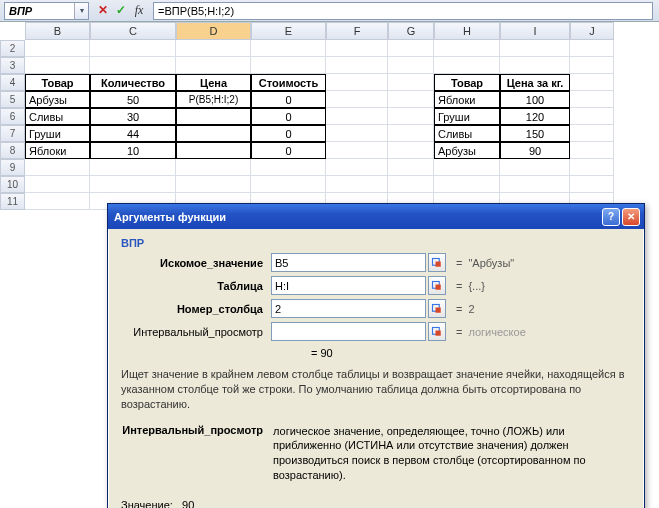 Image resolution: width=659 pixels, height=508 pixels. I want to click on col-header-C: C, so click(133, 31).